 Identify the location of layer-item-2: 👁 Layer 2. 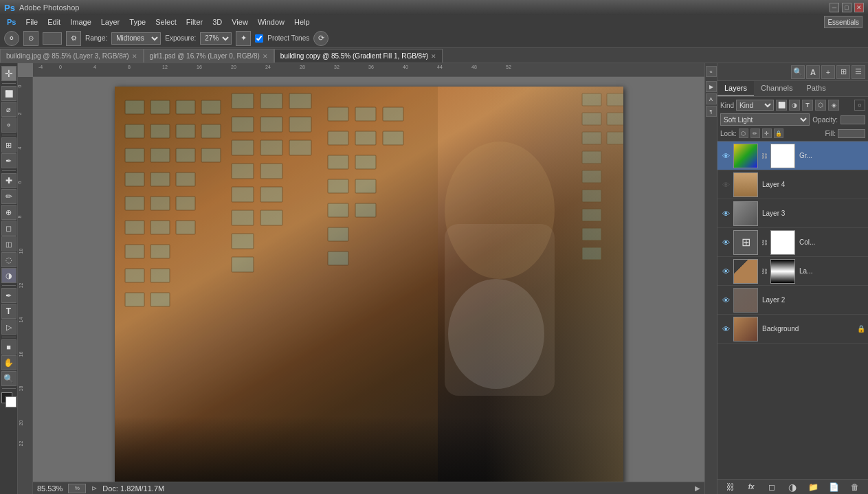
(793, 300).